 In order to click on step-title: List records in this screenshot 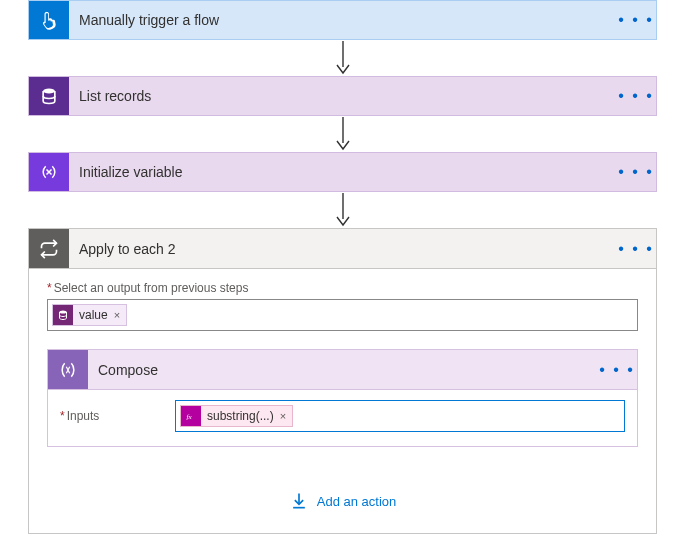, I will do `click(342, 96)`.